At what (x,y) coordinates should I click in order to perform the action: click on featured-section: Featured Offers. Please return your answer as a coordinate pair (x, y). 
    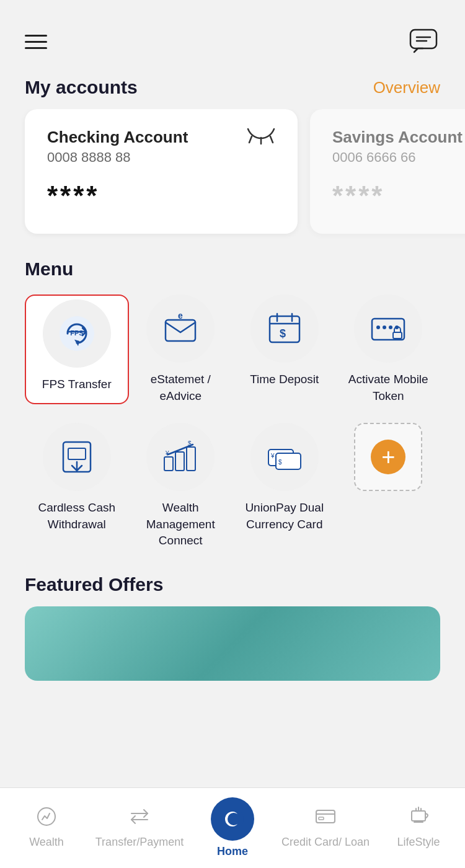
    Looking at the image, I should click on (232, 631).